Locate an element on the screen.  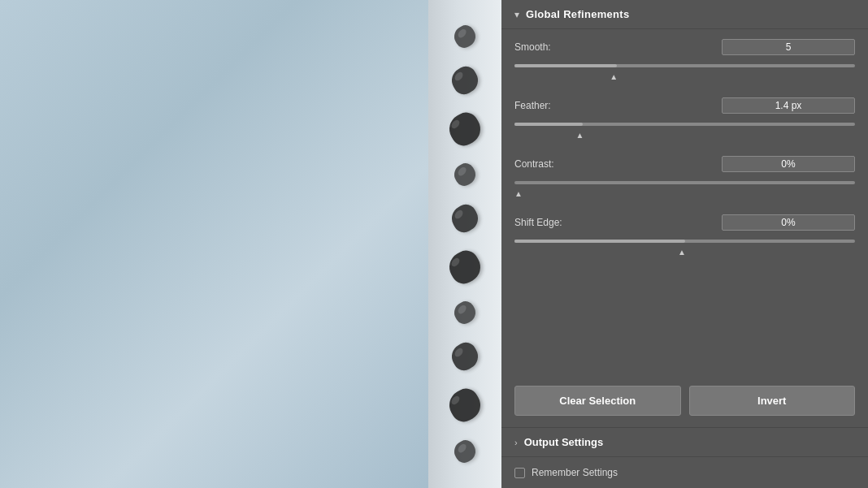
shift-edge-track is located at coordinates (684, 241).